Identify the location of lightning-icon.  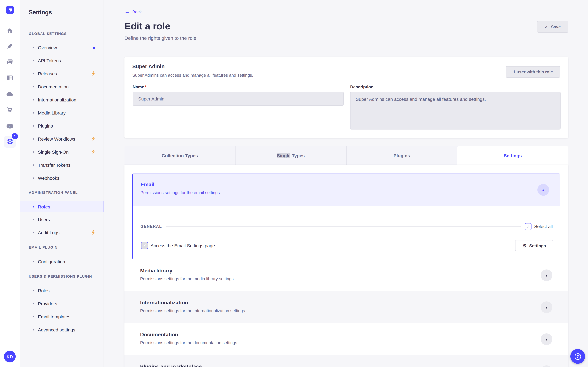
(93, 152).